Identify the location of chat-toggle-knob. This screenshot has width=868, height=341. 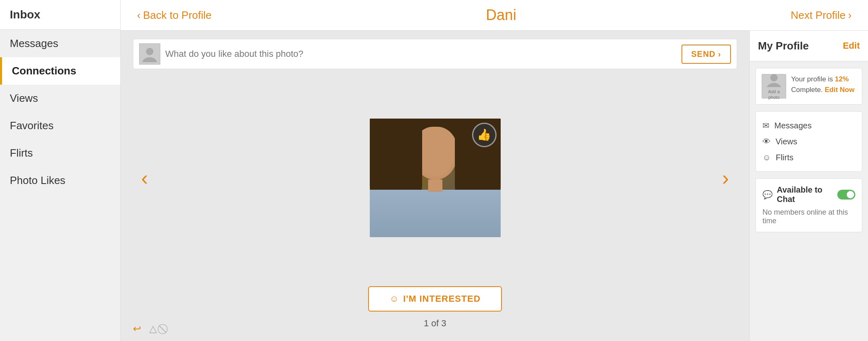
(850, 195).